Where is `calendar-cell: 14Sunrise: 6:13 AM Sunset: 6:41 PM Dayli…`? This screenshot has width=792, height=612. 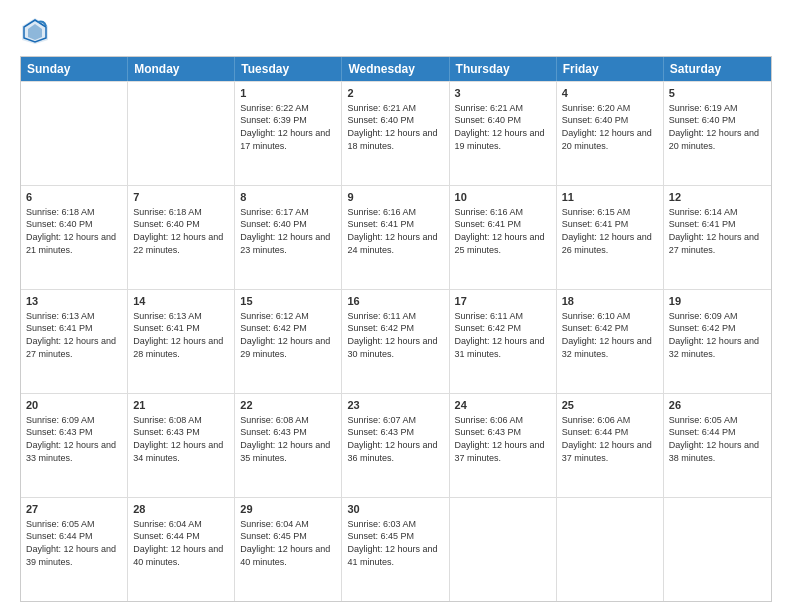 calendar-cell: 14Sunrise: 6:13 AM Sunset: 6:41 PM Dayli… is located at coordinates (182, 342).